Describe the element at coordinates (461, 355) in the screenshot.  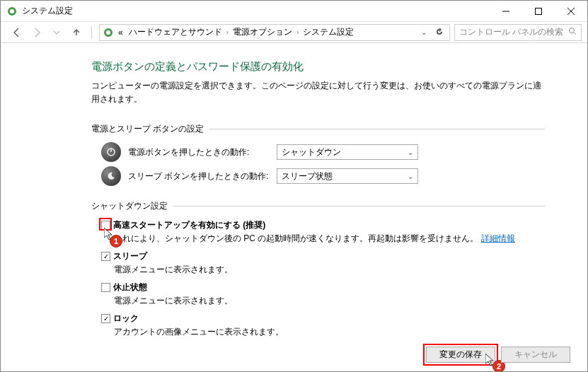
I see `save-button-label: 変更の保存` at that location.